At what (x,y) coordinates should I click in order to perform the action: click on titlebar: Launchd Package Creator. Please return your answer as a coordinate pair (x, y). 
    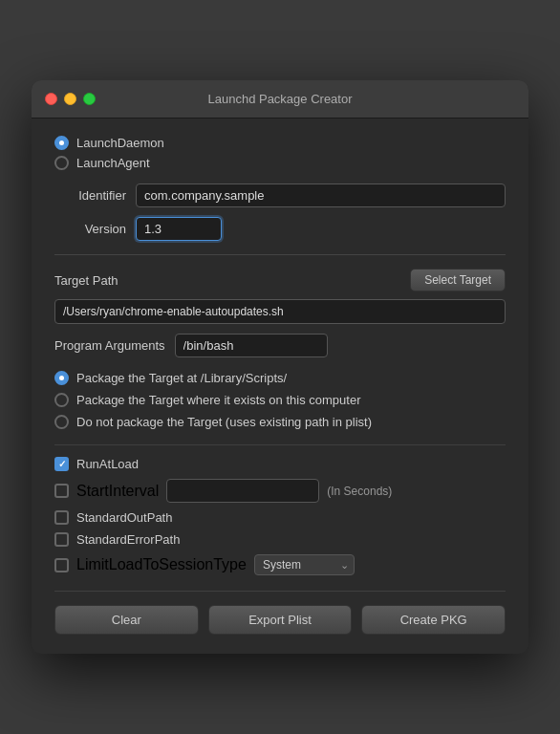
    Looking at the image, I should click on (280, 99).